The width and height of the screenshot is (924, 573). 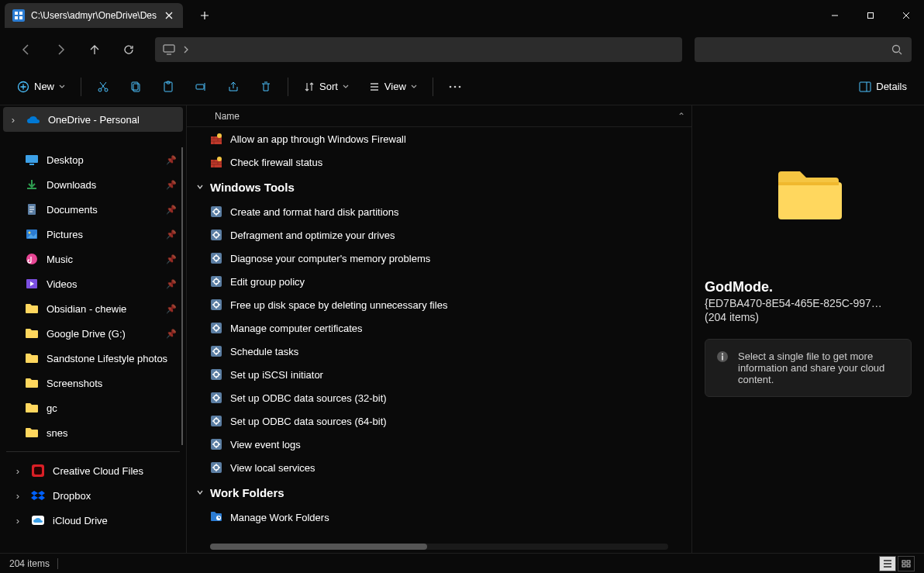 What do you see at coordinates (233, 87) in the screenshot?
I see `share-button` at bounding box center [233, 87].